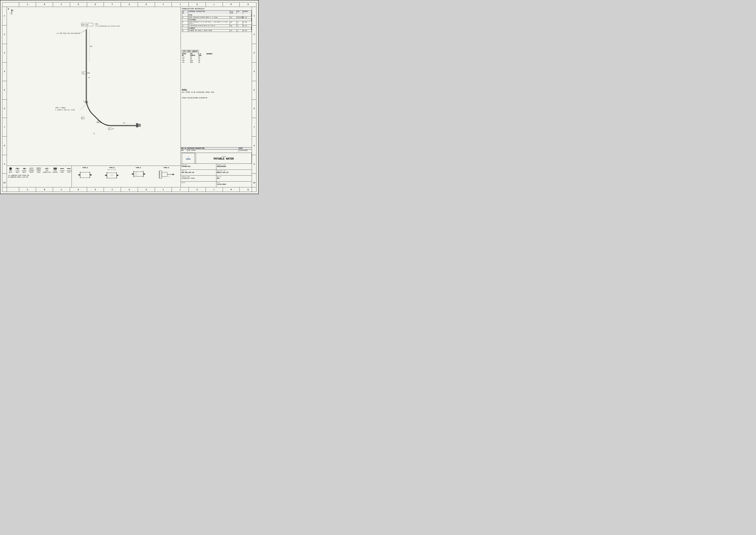  What do you see at coordinates (217, 90) in the screenshot?
I see `notes-title: NOTES:` at bounding box center [217, 90].